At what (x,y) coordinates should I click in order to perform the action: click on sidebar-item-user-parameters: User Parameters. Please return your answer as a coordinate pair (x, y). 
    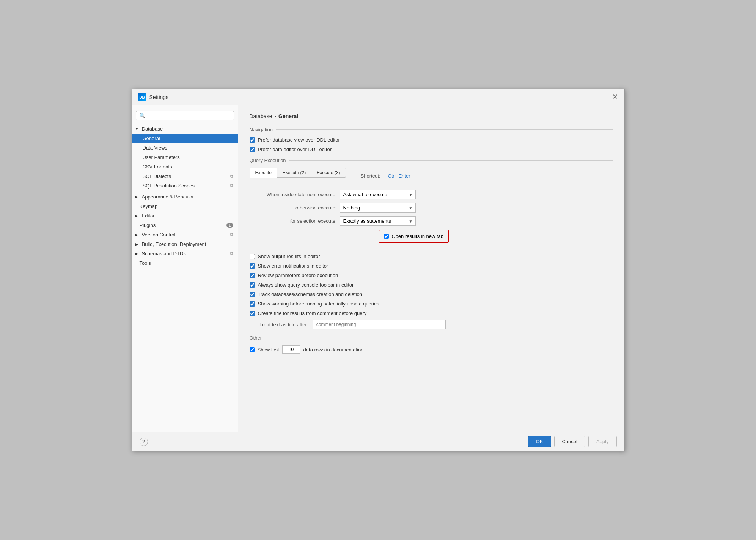
    Looking at the image, I should click on (185, 157).